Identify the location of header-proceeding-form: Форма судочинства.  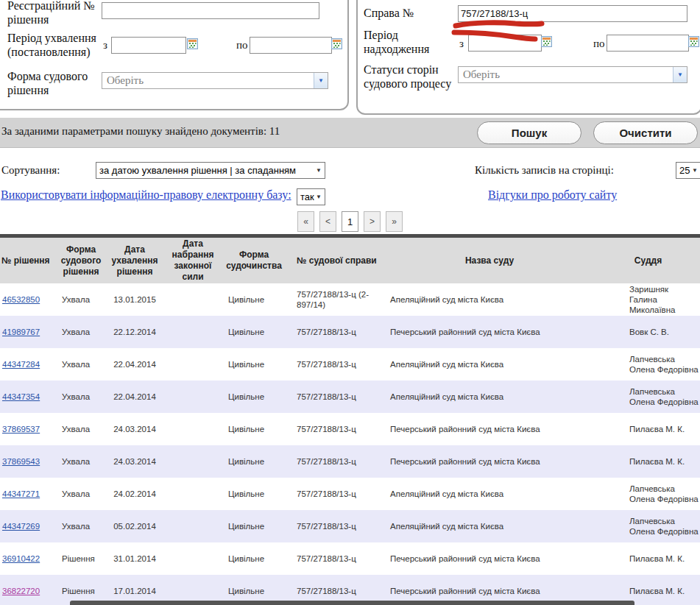
(254, 261).